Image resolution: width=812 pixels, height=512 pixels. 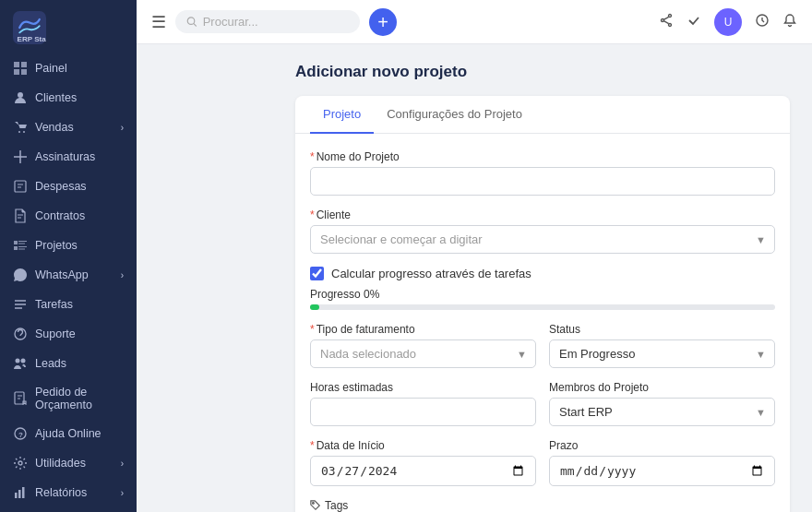 What do you see at coordinates (68, 216) in the screenshot?
I see `sidebar-item-contratos: Contratos` at bounding box center [68, 216].